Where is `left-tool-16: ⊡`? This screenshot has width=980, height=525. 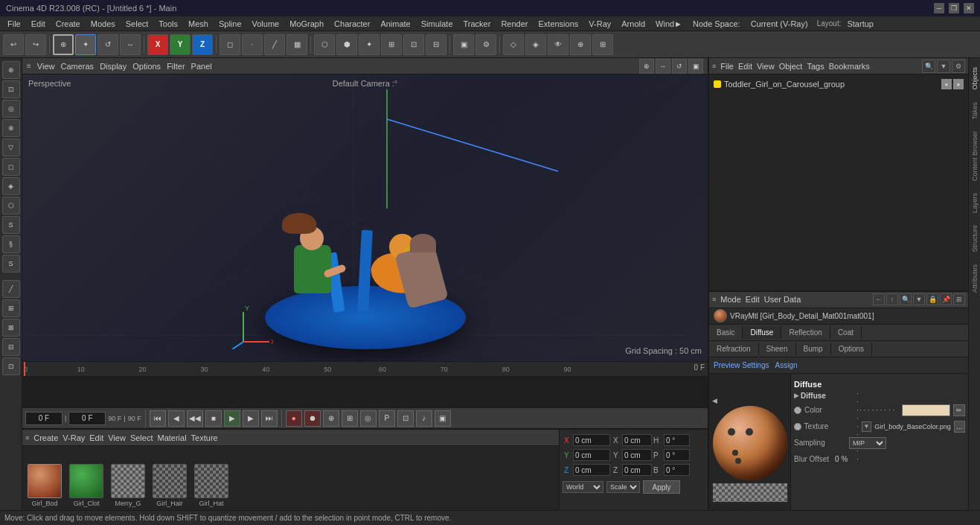 left-tool-16: ⊡ is located at coordinates (11, 366).